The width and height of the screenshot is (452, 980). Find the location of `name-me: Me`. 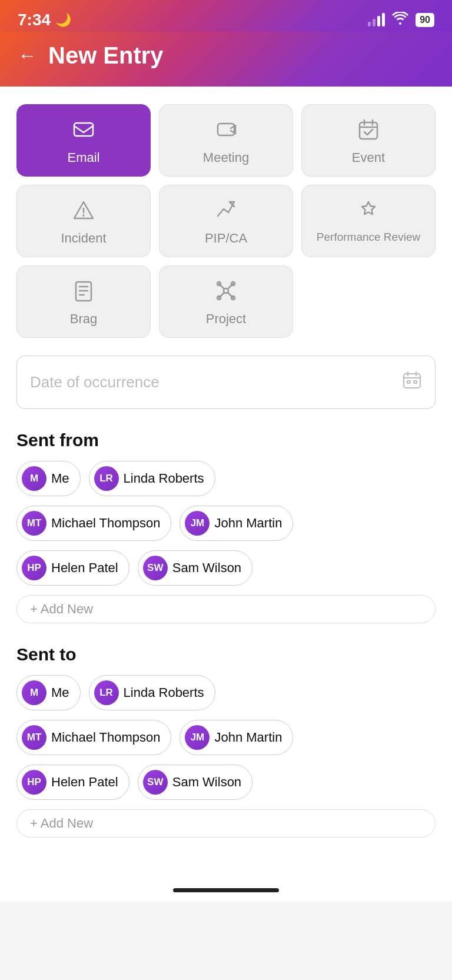

name-me: Me is located at coordinates (60, 479).